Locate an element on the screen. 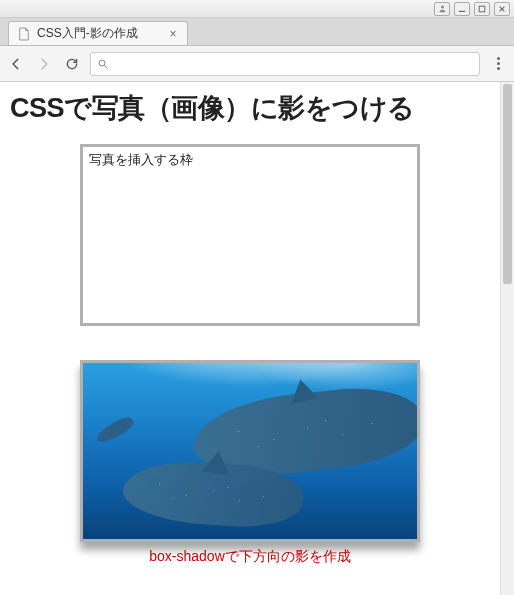  window-minimize-button is located at coordinates (462, 9).